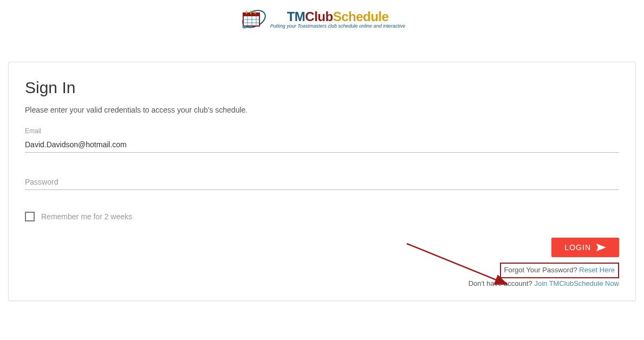 The height and width of the screenshot is (340, 644). I want to click on forgot-password-highlight: Forgot Your Password? Reset Here, so click(560, 271).